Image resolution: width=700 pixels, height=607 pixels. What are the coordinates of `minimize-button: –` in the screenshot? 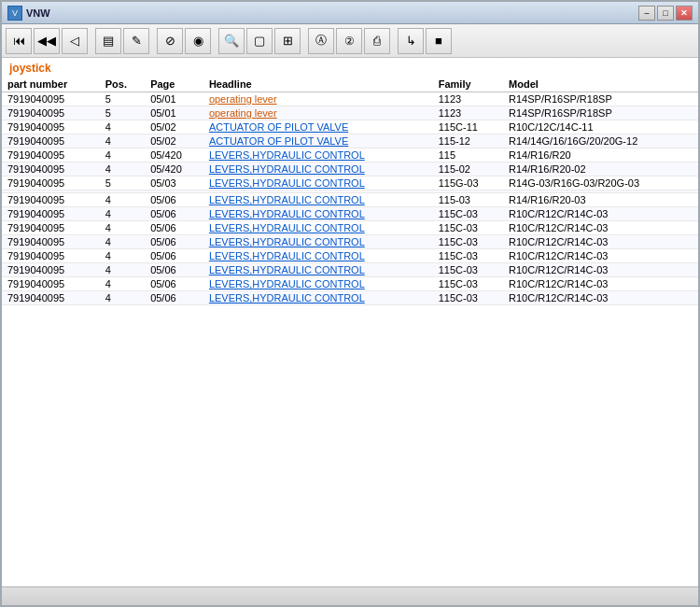 It's located at (647, 13).